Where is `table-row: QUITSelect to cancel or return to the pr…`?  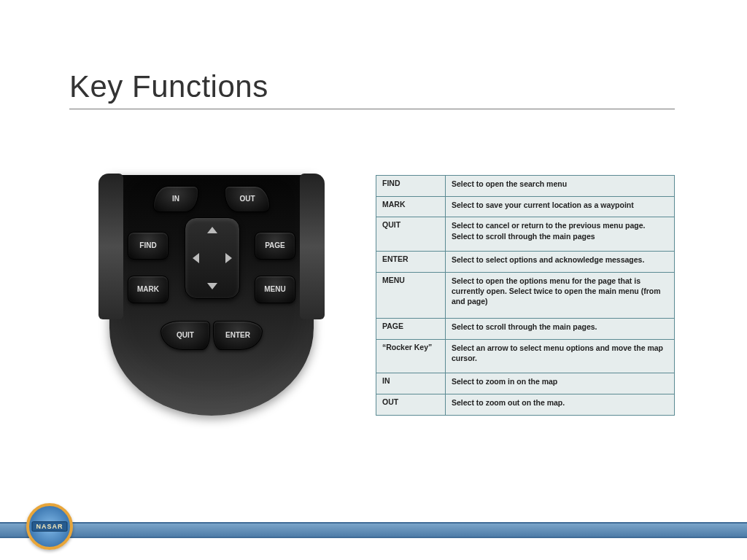
table-row: QUITSelect to cancel or return to the pr… is located at coordinates (525, 234).